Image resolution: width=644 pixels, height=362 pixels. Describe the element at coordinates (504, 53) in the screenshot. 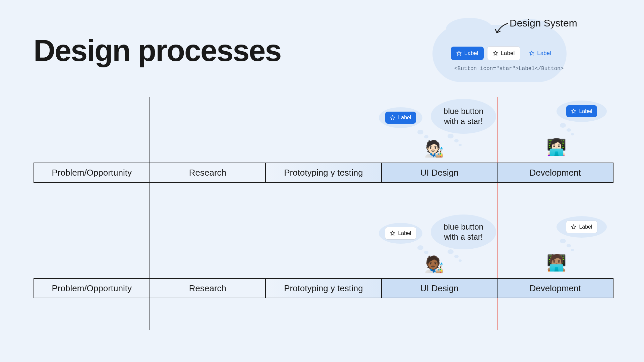

I see `design-system-button-row: Label Label Label` at that location.